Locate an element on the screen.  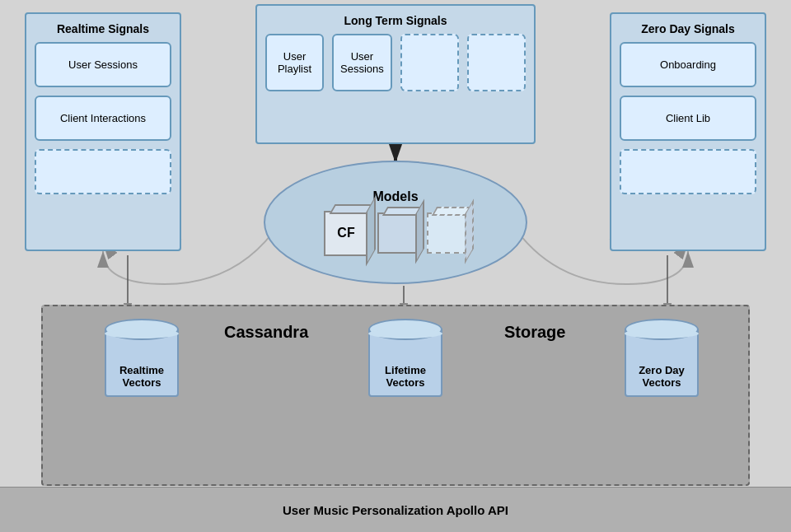
lifetime-vectors-group: LifetimeVectors is located at coordinates (405, 362).